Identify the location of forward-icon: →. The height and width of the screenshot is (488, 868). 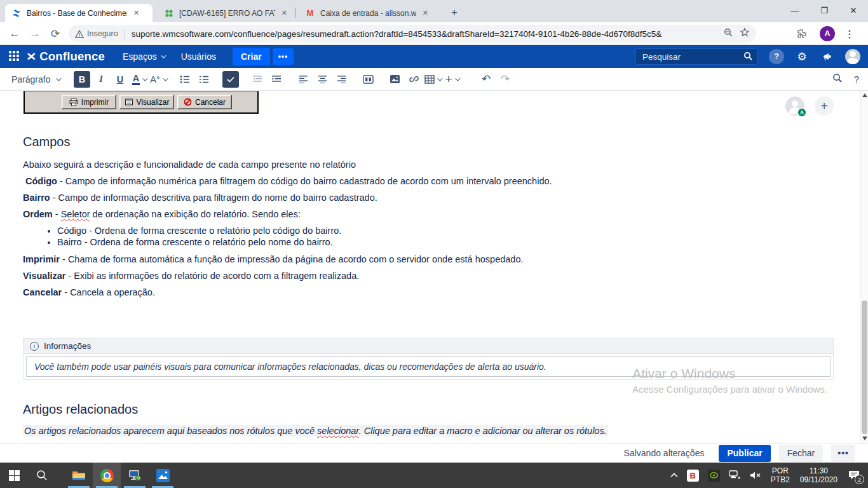
(35, 34).